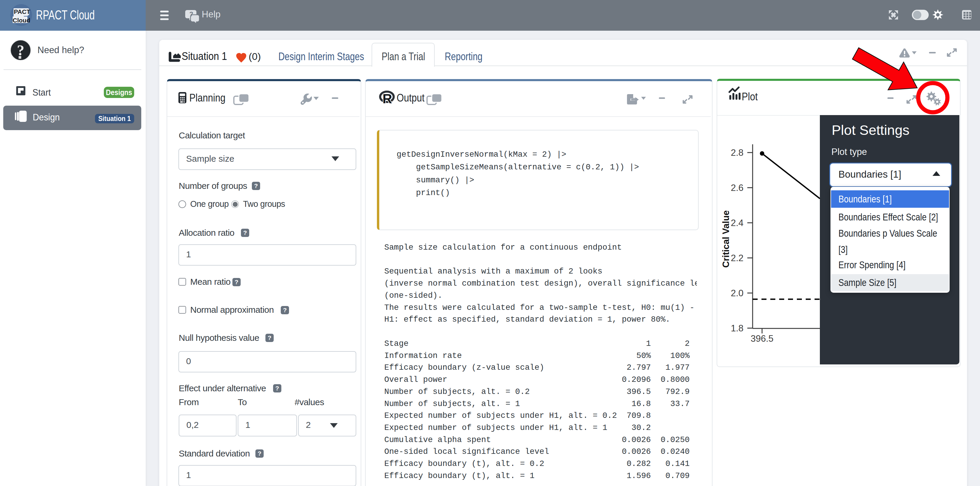 This screenshot has width=980, height=486. What do you see at coordinates (737, 258) in the screenshot?
I see `svg-text: 2.2` at bounding box center [737, 258].